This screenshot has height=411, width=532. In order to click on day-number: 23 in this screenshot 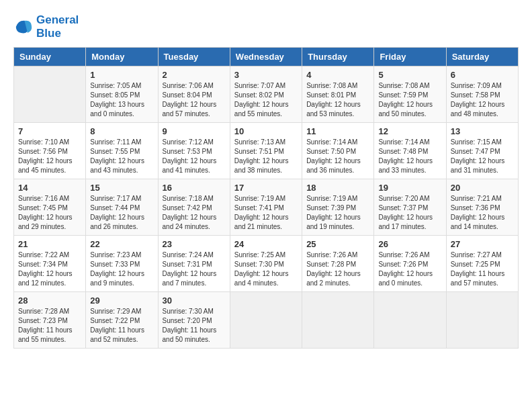, I will do `click(194, 244)`.